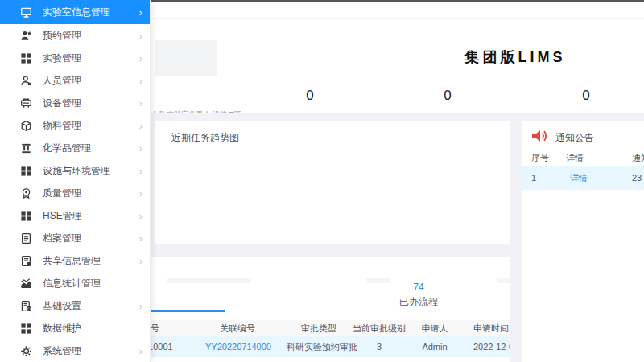 This screenshot has height=362, width=644. What do you see at coordinates (75, 12) in the screenshot?
I see `sidebar-item-lab-info: 实验室信息管理` at bounding box center [75, 12].